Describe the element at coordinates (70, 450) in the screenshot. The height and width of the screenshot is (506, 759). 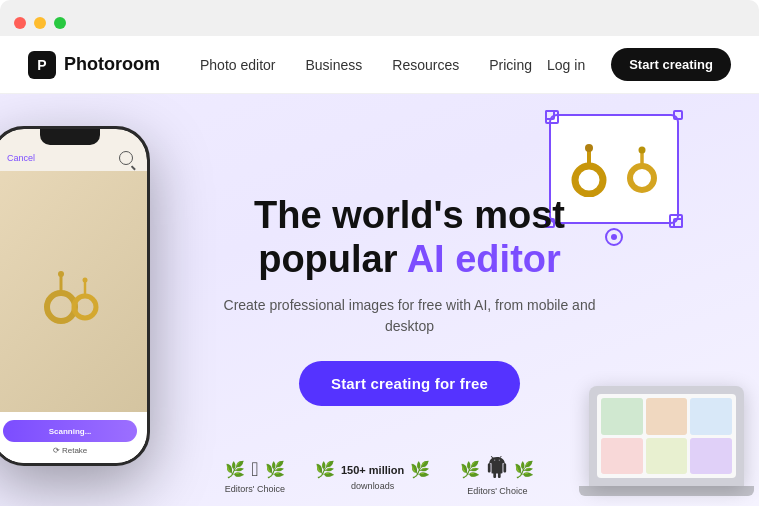
I see `retake-text: ⟳ Retake` at that location.